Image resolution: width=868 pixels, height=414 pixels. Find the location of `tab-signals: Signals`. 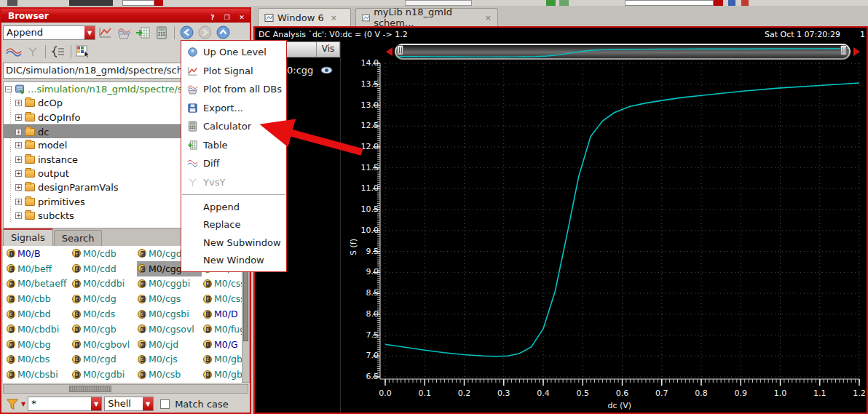

tab-signals: Signals is located at coordinates (28, 237).